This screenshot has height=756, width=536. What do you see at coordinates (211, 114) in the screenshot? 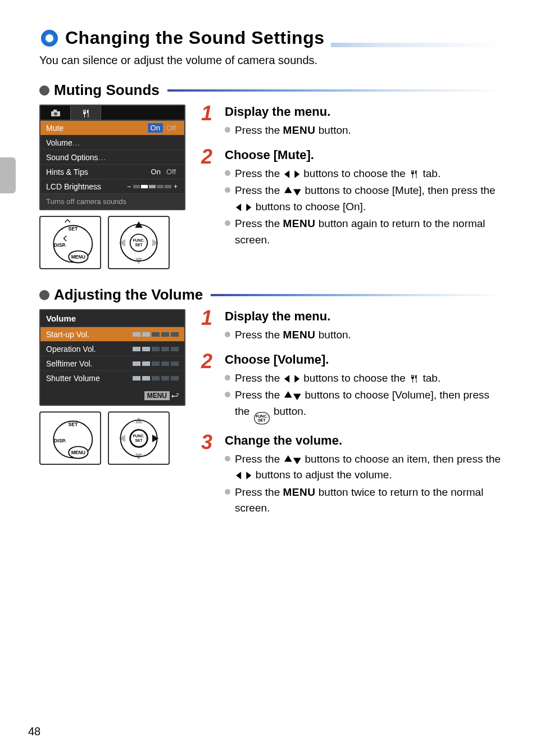
I see `step-number: 1` at bounding box center [211, 114].